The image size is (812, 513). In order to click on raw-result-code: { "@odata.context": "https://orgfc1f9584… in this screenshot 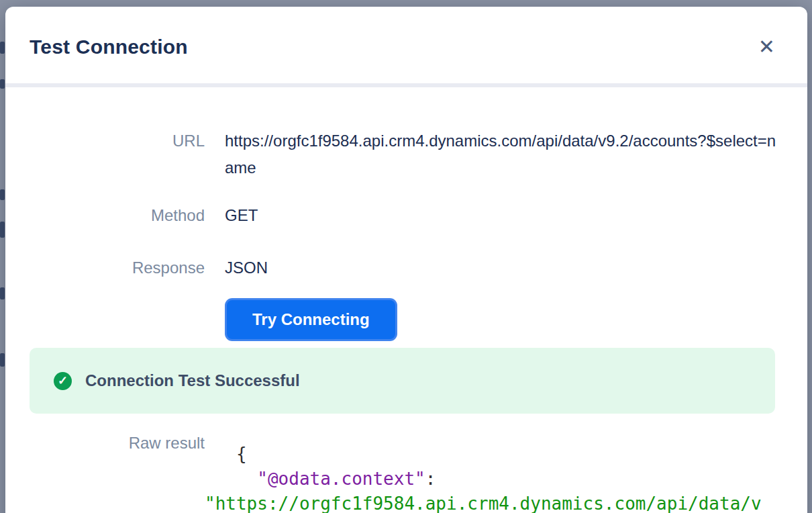, I will do `click(492, 477)`.